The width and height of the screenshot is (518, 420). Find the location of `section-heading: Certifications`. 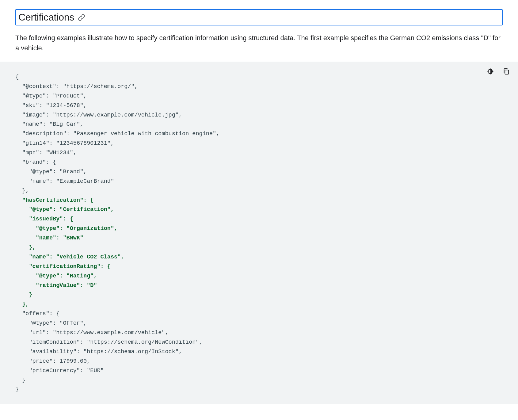

section-heading: Certifications is located at coordinates (46, 17).